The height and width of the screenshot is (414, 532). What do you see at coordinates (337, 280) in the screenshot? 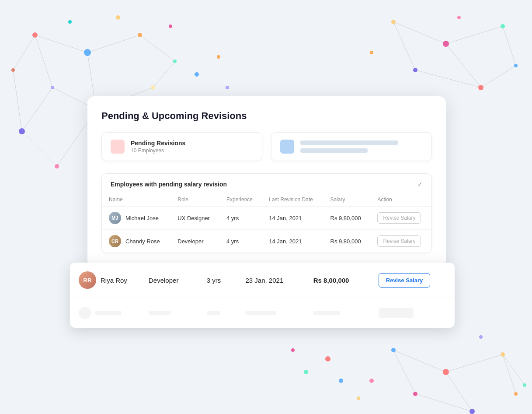
I see `riya-salary: Rs 8,00,000` at bounding box center [337, 280].